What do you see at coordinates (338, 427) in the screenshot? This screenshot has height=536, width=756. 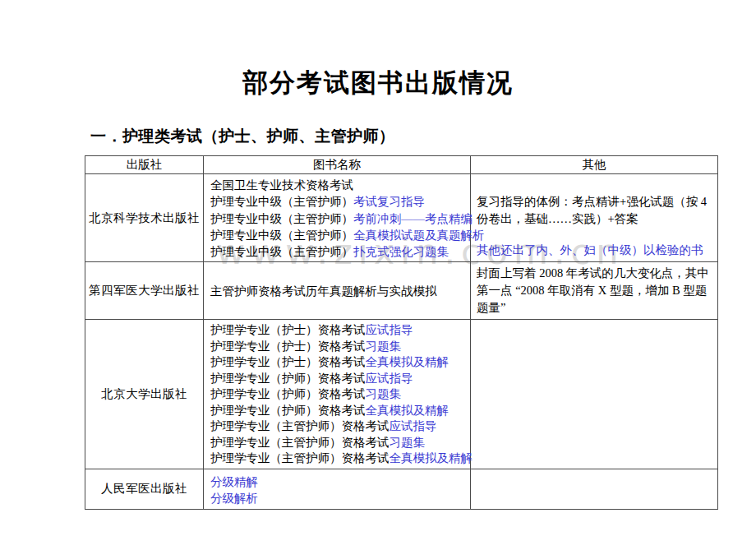 I see `book-line: 护理学专业（主管护师）资格考试应试指导` at bounding box center [338, 427].